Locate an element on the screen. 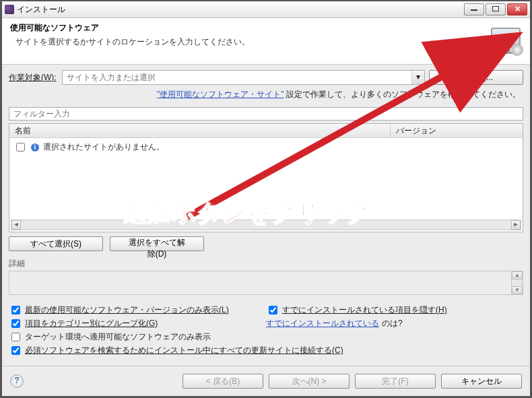 This screenshot has width=532, height=398. scroll-down-icon: ▼ is located at coordinates (517, 290).